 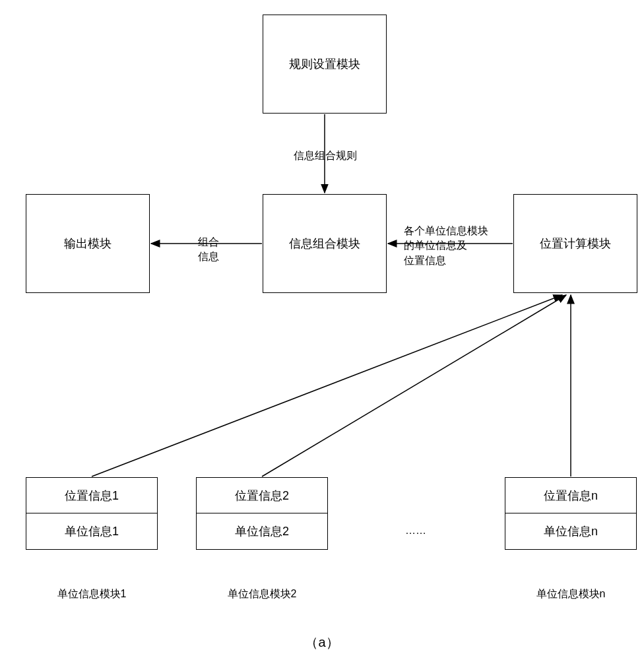 What do you see at coordinates (571, 531) in the screenshot?
I see `unit-info-n-row: 单位信息n` at bounding box center [571, 531].